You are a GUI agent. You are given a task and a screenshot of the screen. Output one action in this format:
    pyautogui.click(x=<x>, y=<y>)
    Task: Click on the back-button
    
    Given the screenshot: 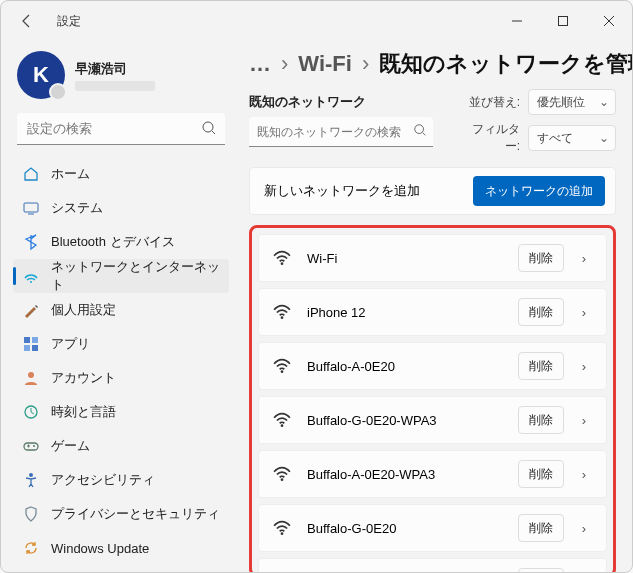 What is the action you would take?
    pyautogui.click(x=27, y=21)
    